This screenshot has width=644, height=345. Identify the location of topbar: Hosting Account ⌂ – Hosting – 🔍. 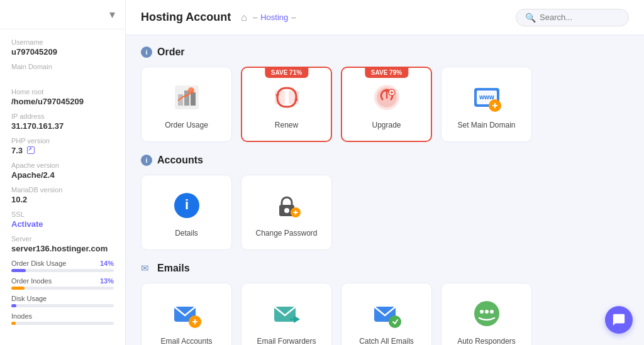
(385, 18).